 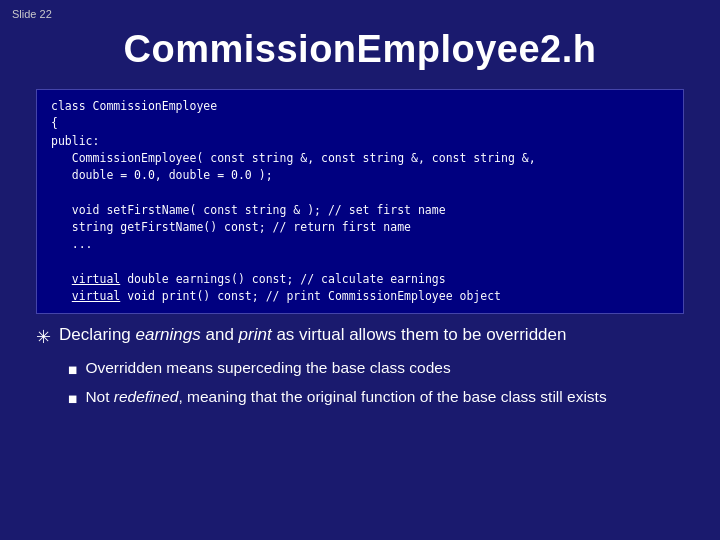 What do you see at coordinates (360, 336) in the screenshot?
I see `main-bullet: ✳ Declaring earnings and print as virtua…` at bounding box center [360, 336].